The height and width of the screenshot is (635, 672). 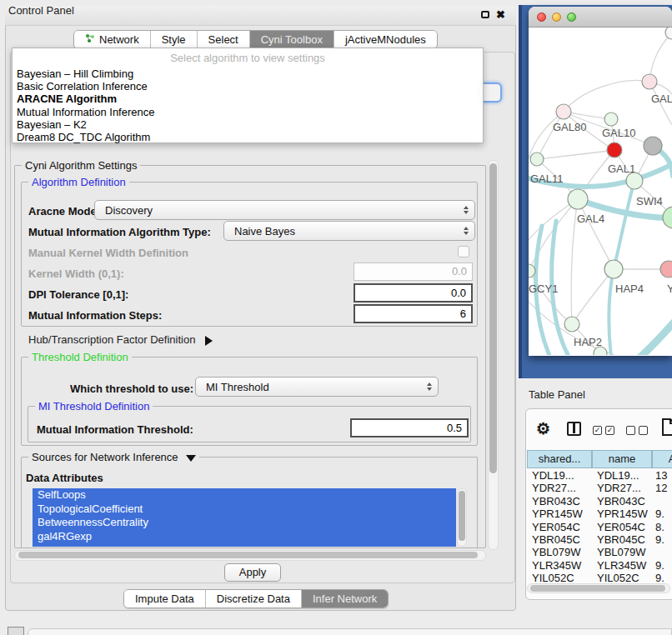 What do you see at coordinates (572, 17) in the screenshot?
I see `zoom-window-icon` at bounding box center [572, 17].